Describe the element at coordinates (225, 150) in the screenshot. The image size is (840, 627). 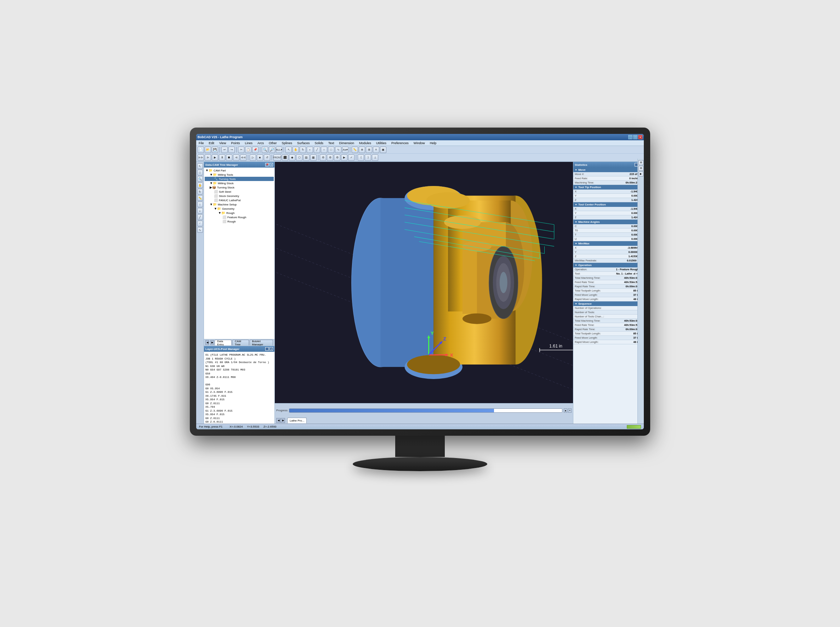
I see `tb-undo: ↩` at that location.